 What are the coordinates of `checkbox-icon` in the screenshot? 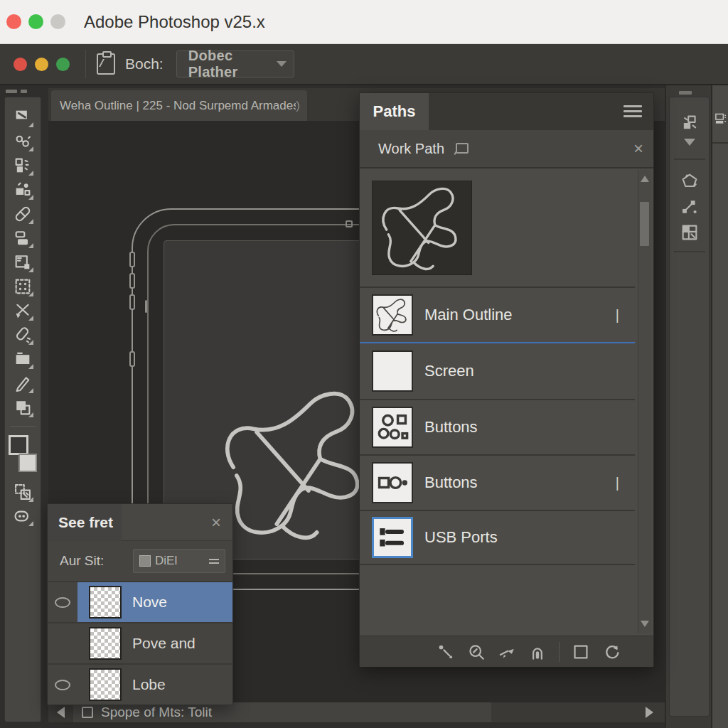 It's located at (87, 712).